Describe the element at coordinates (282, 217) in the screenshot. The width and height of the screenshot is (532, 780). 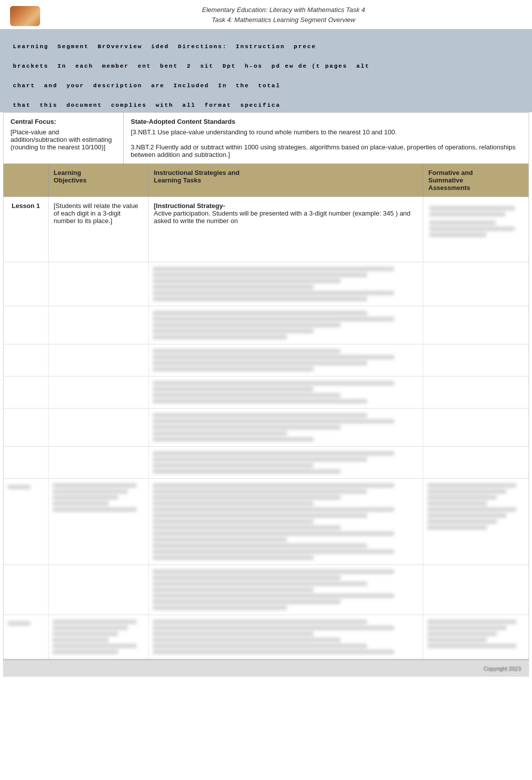
I see `lesson-1-inst-body: Active participation. Students will be p…` at that location.